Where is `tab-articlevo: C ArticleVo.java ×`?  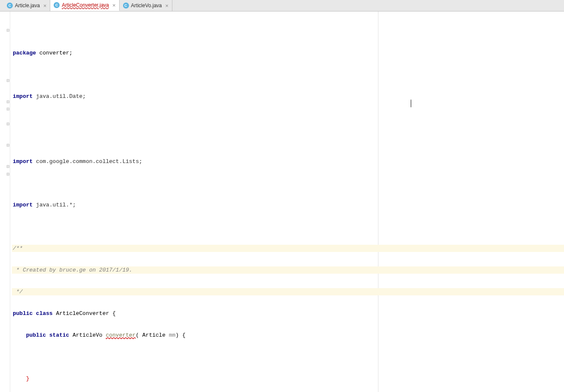 tab-articlevo: C ArticleVo.java × is located at coordinates (146, 6).